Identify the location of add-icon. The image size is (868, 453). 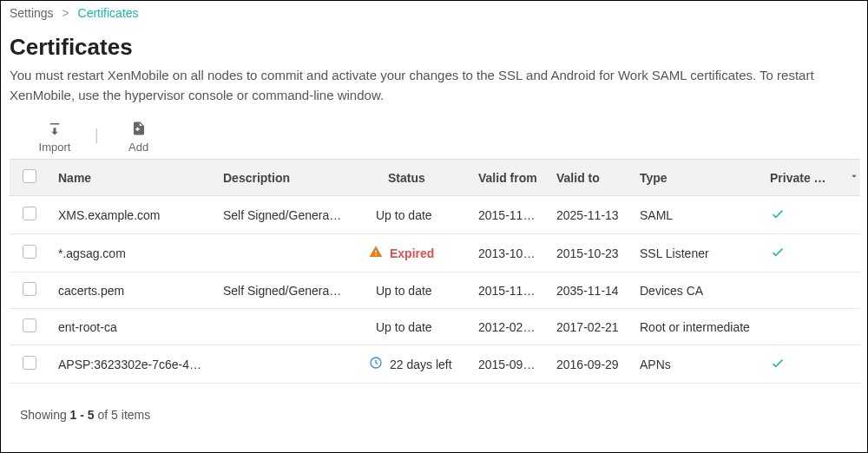
(139, 130).